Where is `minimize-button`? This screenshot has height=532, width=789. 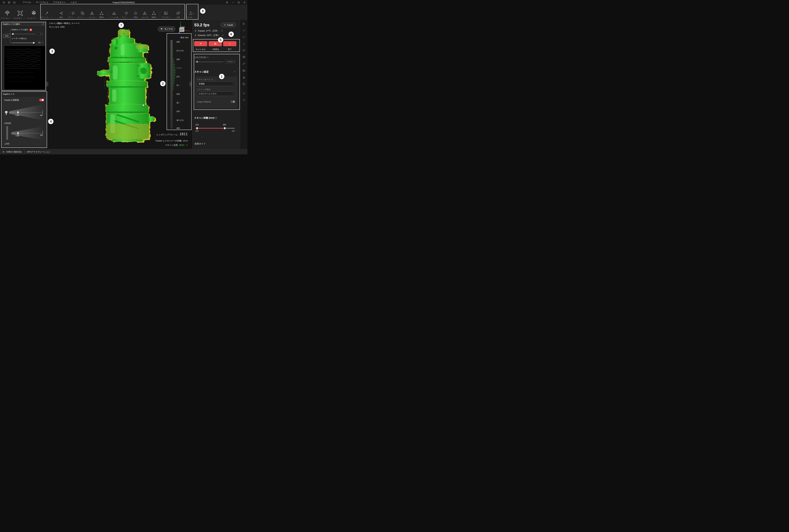
minimize-button is located at coordinates (233, 2).